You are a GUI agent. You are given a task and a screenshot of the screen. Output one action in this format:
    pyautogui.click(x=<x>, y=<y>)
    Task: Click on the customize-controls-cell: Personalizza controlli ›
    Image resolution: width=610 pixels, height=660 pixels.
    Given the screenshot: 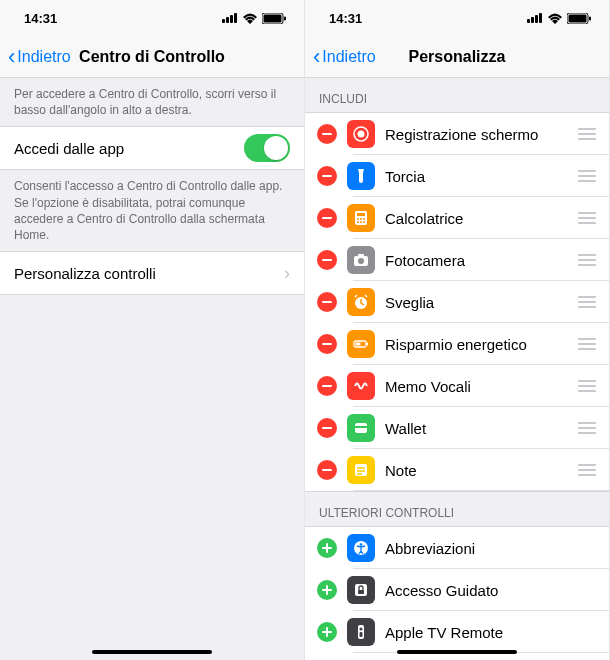 What is the action you would take?
    pyautogui.click(x=152, y=273)
    